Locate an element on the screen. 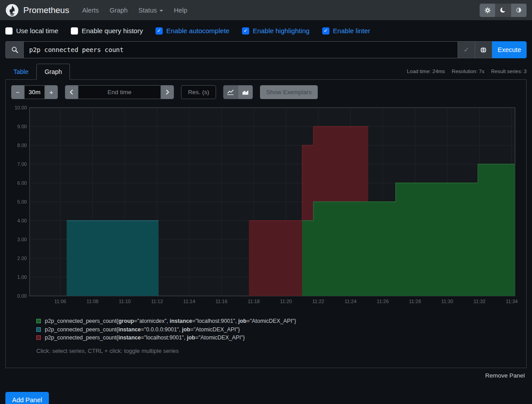 This screenshot has height=404, width=532. globe-icon is located at coordinates (483, 50).